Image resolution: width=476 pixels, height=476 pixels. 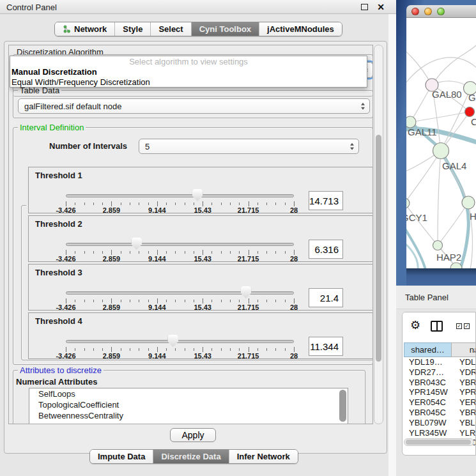 I want to click on tab-jactivemnodules: jActiveMNodules, so click(x=300, y=29).